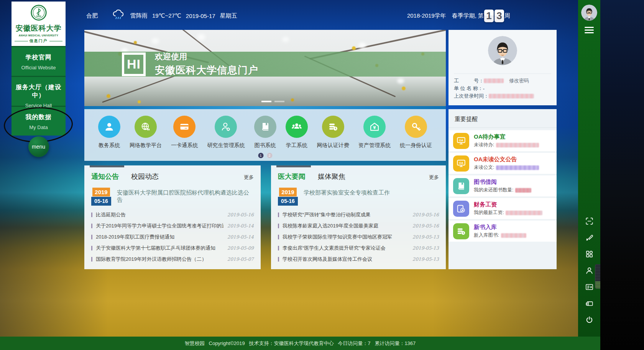  Describe the element at coordinates (589, 13) in the screenshot. I see `avatar-small` at that location.